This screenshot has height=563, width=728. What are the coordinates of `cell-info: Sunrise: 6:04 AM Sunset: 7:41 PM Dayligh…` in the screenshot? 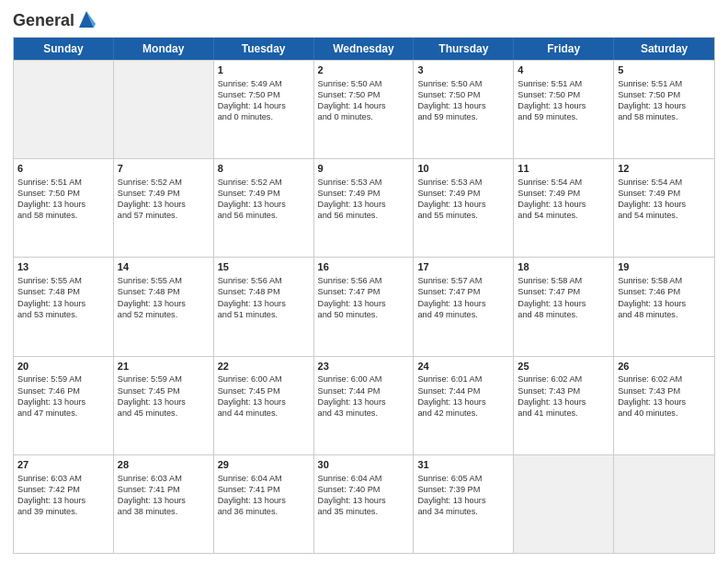 It's located at (264, 495).